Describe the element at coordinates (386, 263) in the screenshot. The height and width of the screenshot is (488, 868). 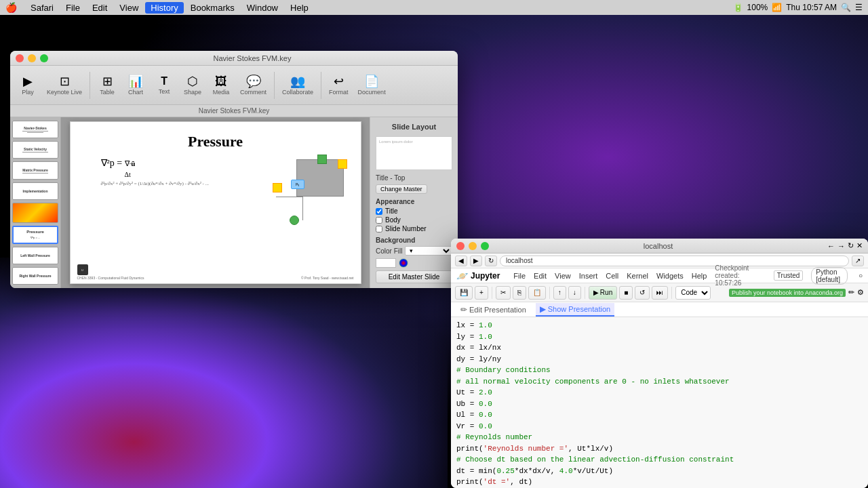
I see `color-swatch` at that location.